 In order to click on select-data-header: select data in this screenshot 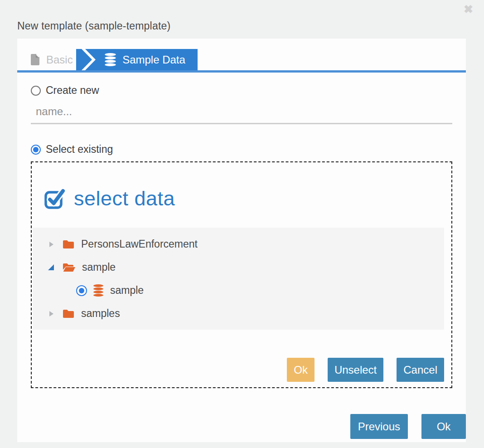, I will do `click(247, 199)`.